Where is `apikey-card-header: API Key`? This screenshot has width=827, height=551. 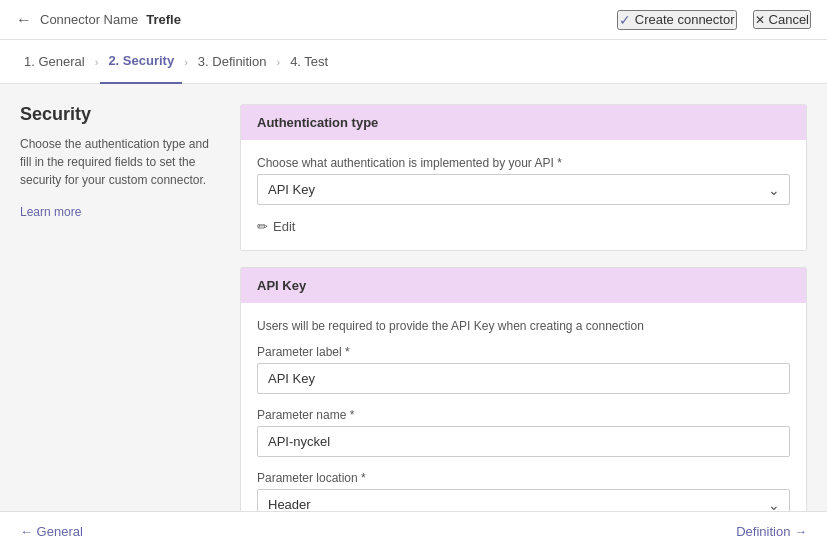
apikey-card-header: API Key is located at coordinates (524, 286).